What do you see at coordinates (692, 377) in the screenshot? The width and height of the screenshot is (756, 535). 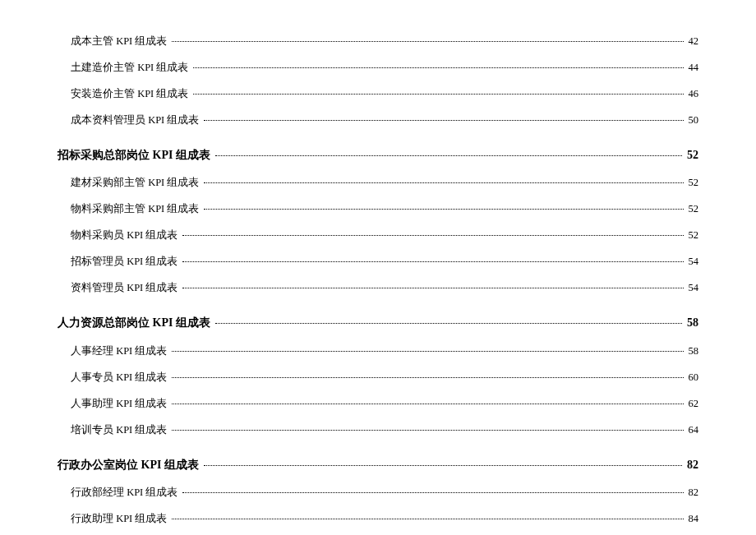 I see `toc-page-number: 60` at bounding box center [692, 377].